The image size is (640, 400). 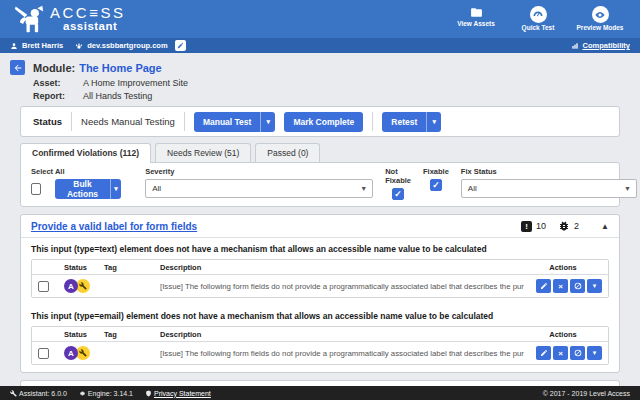 What do you see at coordinates (182, 394) in the screenshot?
I see `privacy-statement-link: Privacy Statement` at bounding box center [182, 394].